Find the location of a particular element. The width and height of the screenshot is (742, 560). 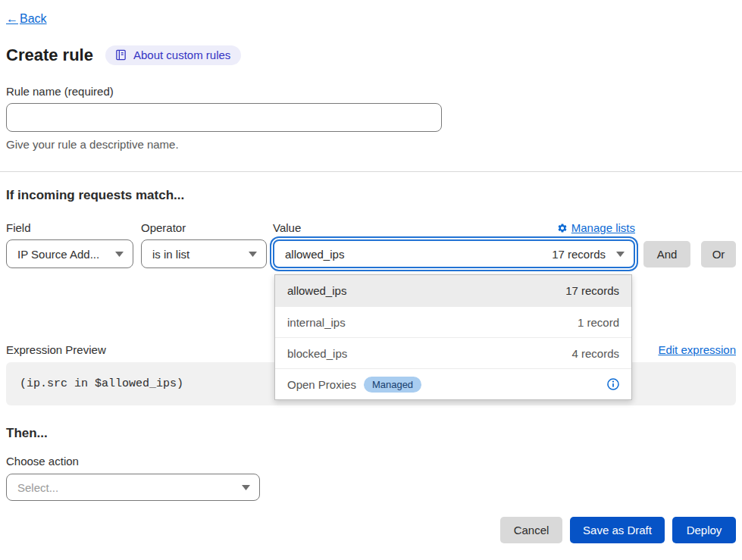

list-item-name: Open Proxies is located at coordinates (321, 385).